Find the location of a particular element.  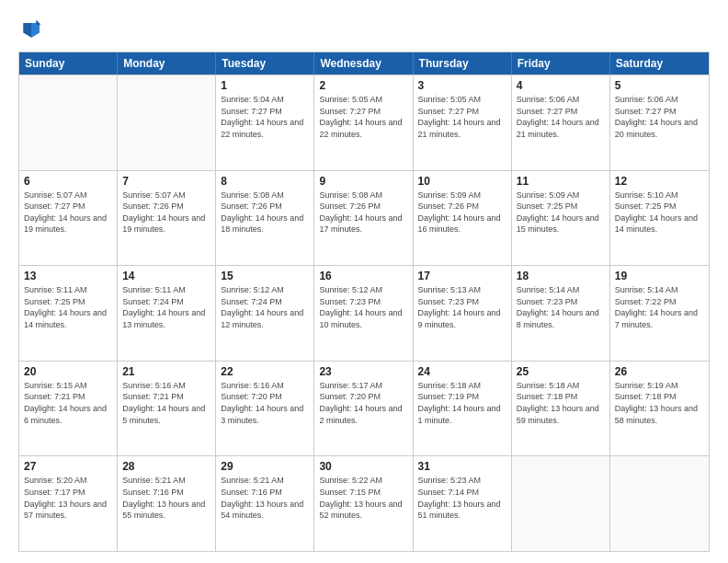

header is located at coordinates (364, 29).